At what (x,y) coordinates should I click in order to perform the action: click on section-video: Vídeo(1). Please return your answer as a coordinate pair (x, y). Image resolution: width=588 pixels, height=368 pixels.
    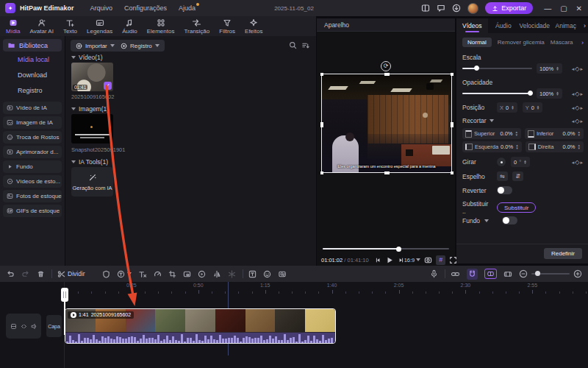
    Looking at the image, I should click on (87, 57).